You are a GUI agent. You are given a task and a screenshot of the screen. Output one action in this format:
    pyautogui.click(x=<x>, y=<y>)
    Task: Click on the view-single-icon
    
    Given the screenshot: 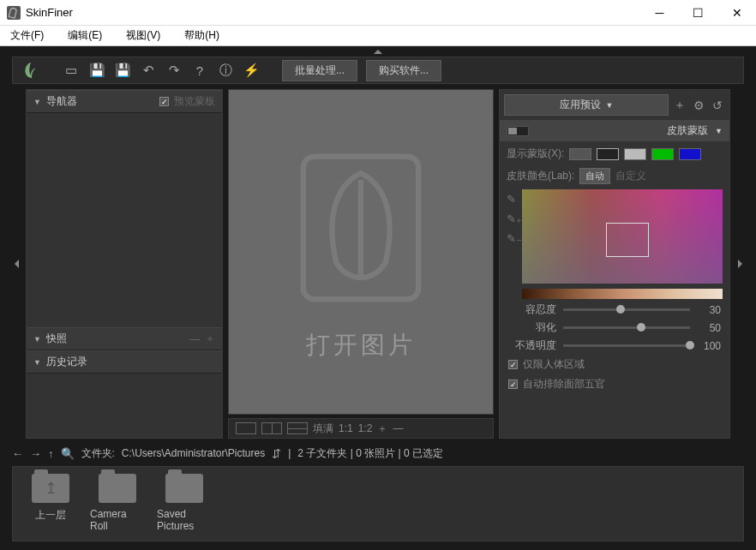 What is the action you would take?
    pyautogui.click(x=246, y=428)
    